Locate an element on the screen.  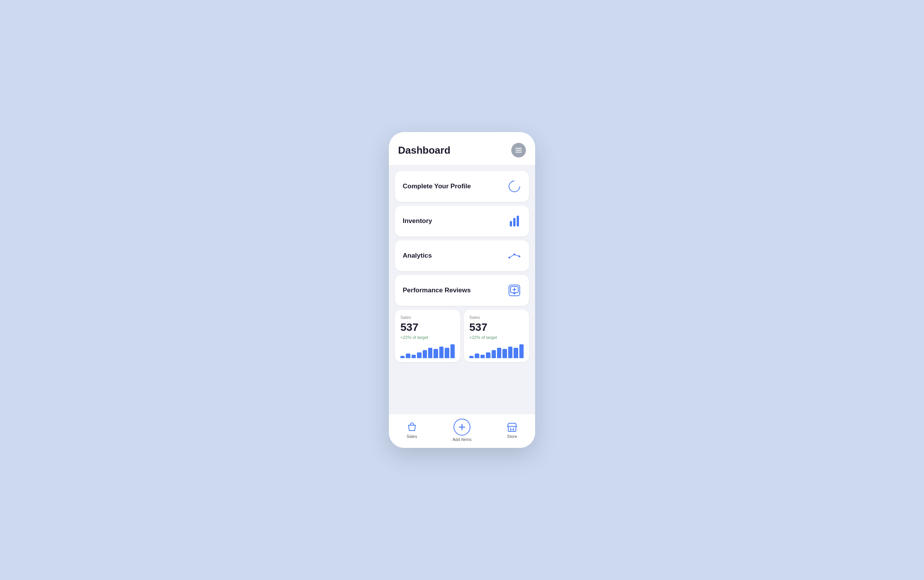
main-content: Complete Your Profile Inventory Analytic… is located at coordinates (462, 290).